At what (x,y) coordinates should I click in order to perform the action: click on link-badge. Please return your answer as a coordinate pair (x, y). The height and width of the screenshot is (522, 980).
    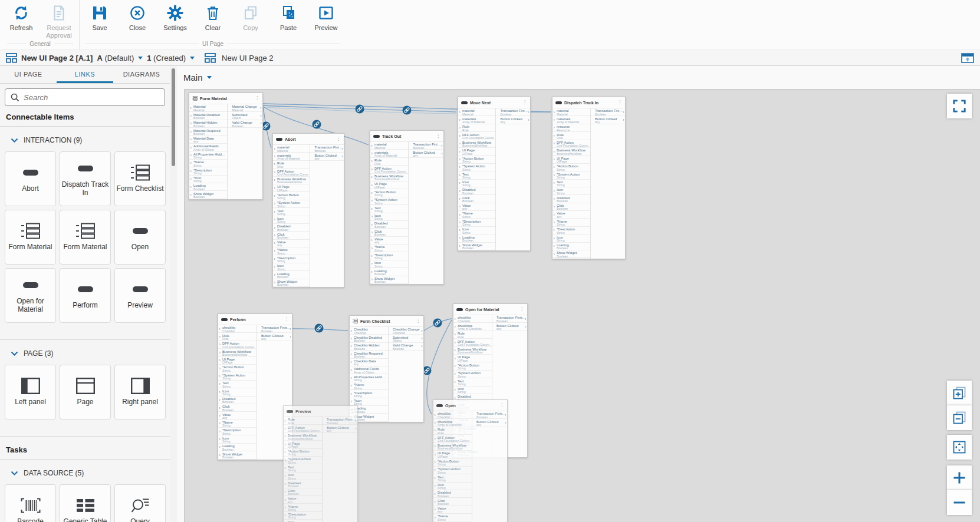
    Looking at the image, I should click on (320, 329).